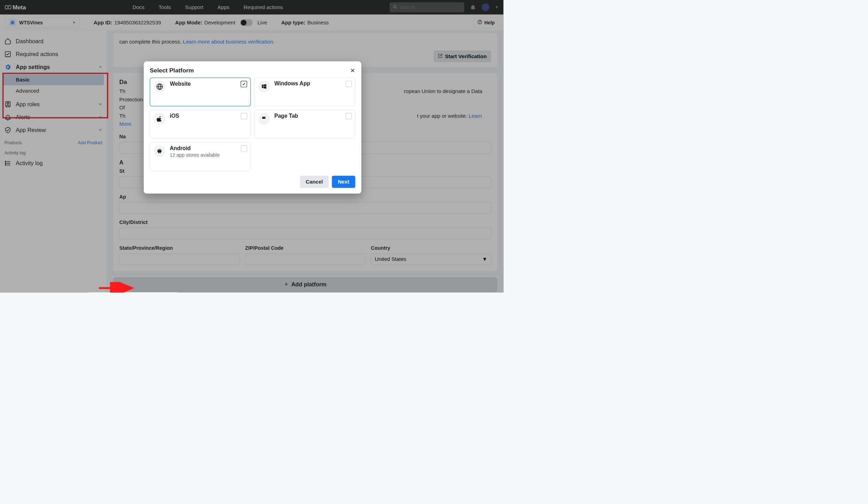  Describe the element at coordinates (160, 87) in the screenshot. I see `globe-icon` at that location.